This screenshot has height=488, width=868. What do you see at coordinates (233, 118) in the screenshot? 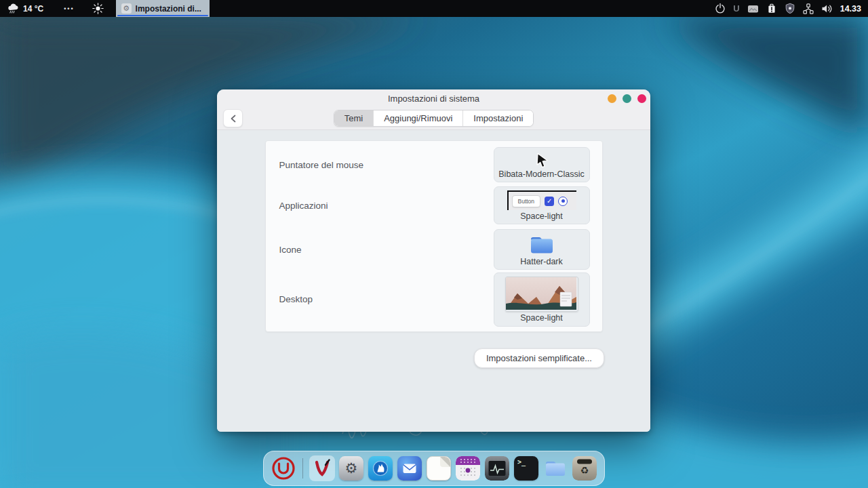
I see `back-button` at bounding box center [233, 118].